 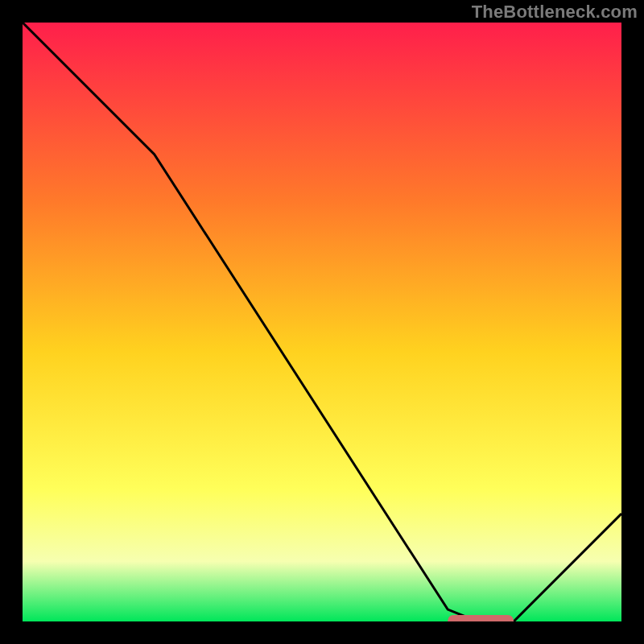 What do you see at coordinates (555, 12) in the screenshot?
I see `watermark-text: TheBottleneck.com` at bounding box center [555, 12].